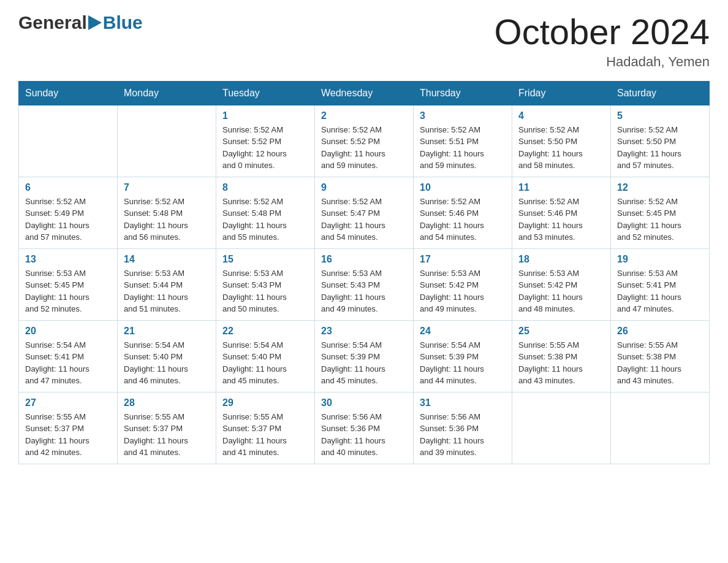 Image resolution: width=728 pixels, height=563 pixels. What do you see at coordinates (561, 259) in the screenshot?
I see `day-number: 18` at bounding box center [561, 259].